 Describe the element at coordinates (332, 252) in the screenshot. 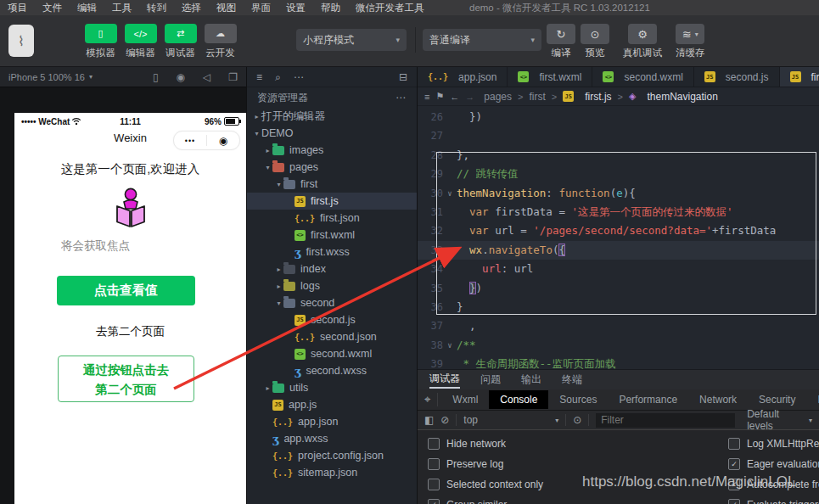

I see `tree-item-first.wxss: ʒfirst.wxss` at that location.